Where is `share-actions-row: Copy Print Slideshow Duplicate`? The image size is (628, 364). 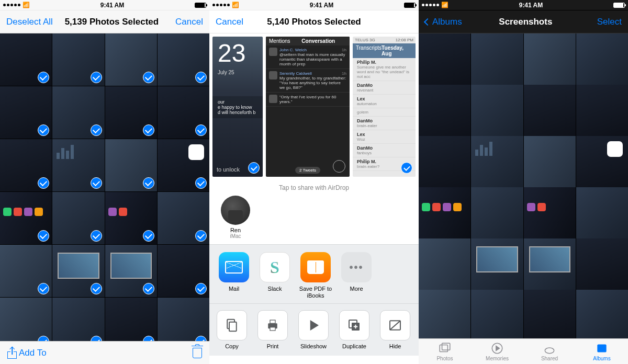 share-actions-row: Copy Print Slideshow Duplicate is located at coordinates (314, 329).